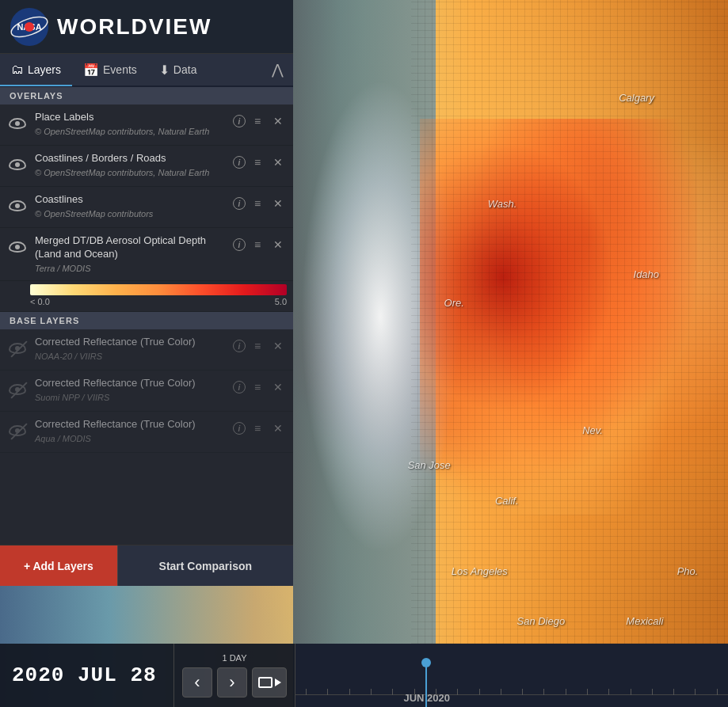  What do you see at coordinates (257, 428) in the screenshot?
I see `settings-button-true-color-aqua: ≡` at bounding box center [257, 428].